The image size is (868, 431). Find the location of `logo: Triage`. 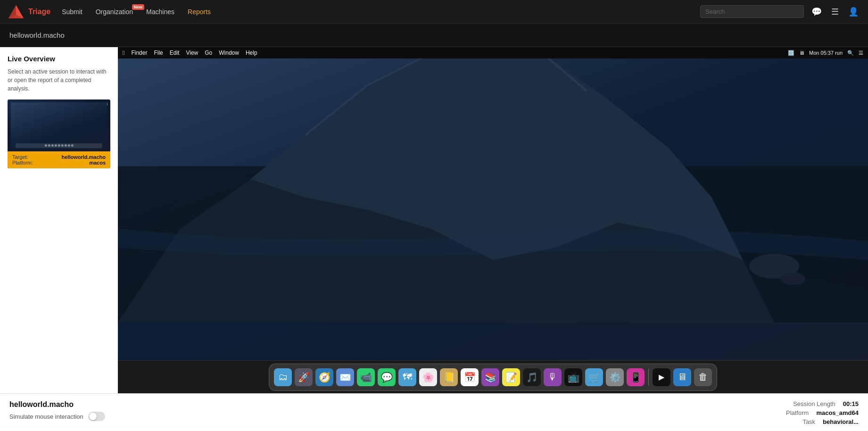

logo: Triage is located at coordinates (29, 12).